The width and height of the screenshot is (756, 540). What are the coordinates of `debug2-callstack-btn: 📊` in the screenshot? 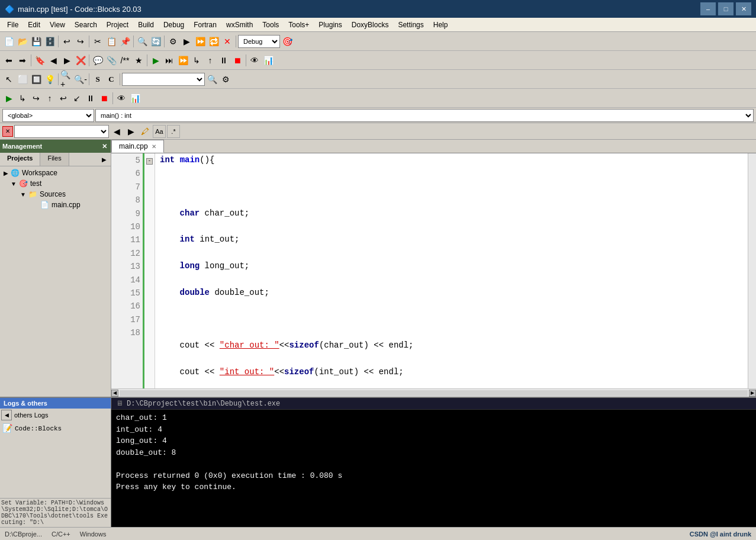 It's located at (135, 98).